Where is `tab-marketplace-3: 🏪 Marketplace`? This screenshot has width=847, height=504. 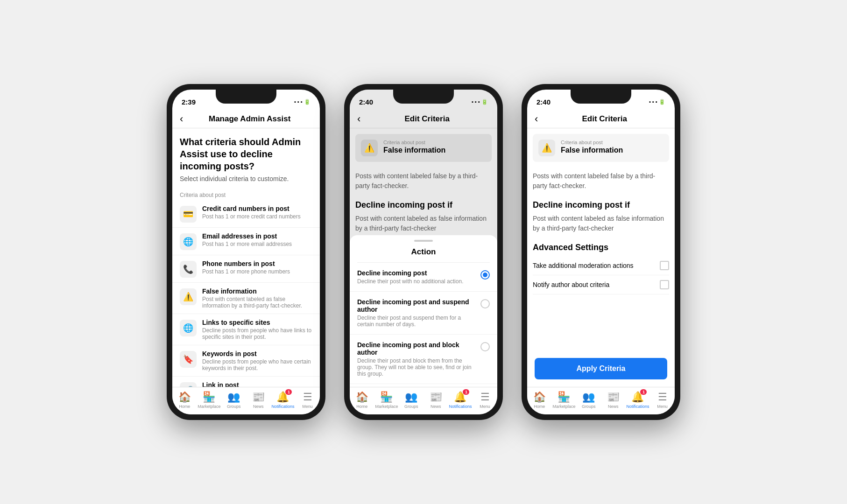
tab-marketplace-3: 🏪 Marketplace is located at coordinates (564, 400).